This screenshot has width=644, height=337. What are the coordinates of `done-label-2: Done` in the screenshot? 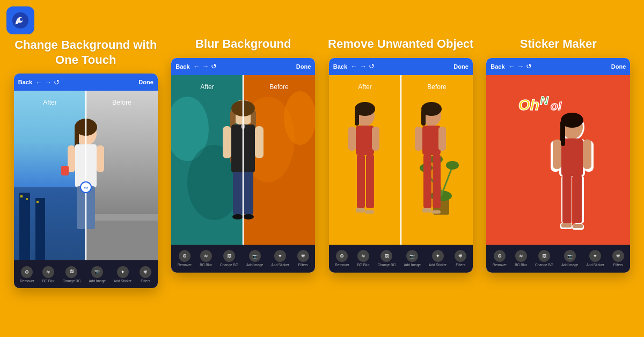 It's located at (304, 67).